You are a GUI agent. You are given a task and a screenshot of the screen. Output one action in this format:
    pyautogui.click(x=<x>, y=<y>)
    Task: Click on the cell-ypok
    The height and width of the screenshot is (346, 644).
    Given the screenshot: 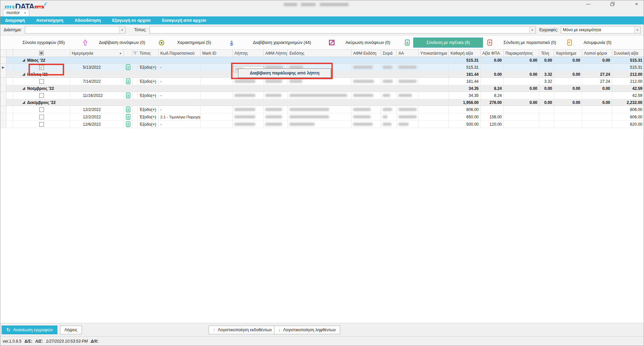 What is the action you would take?
    pyautogui.click(x=434, y=81)
    